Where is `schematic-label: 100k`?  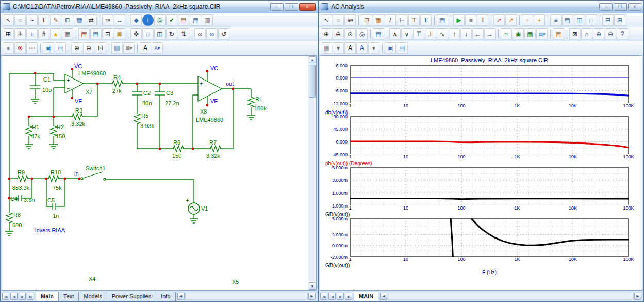
schematic-label: 100k is located at coordinates (260, 108).